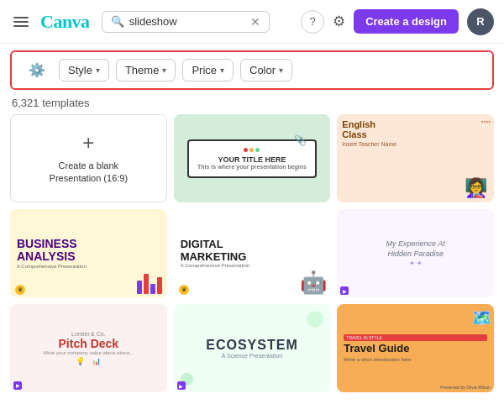 The image size is (504, 420). Describe the element at coordinates (252, 71) in the screenshot. I see `filter-bar: ⚙️ Style ▾ Theme ▾ Price ▾ Color ▾` at that location.